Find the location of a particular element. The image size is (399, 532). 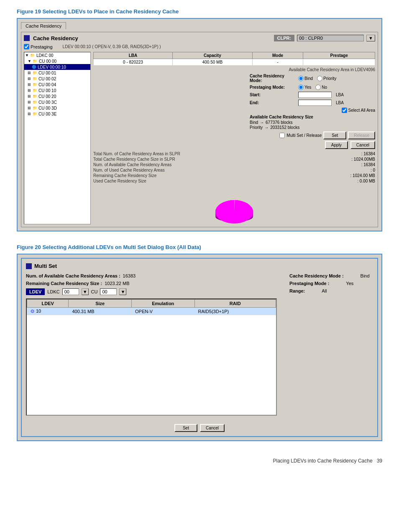

prestaging-row: Prestaging LDEV 00:00:10 ( OPEN-V, 0.39 … is located at coordinates (200, 47).